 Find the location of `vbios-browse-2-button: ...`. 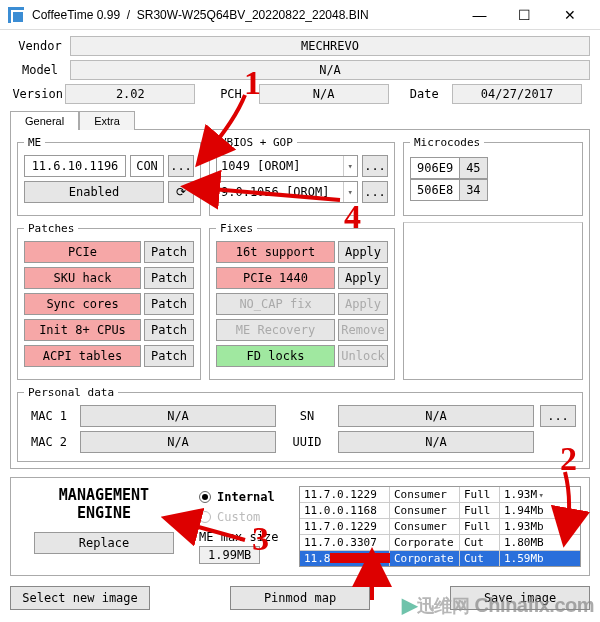

vbios-browse-2-button: ... is located at coordinates (375, 192).